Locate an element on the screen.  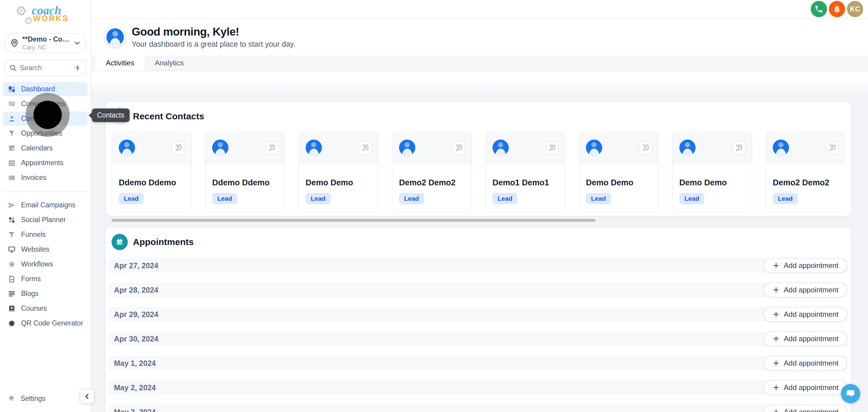
location-switcher: **Demo - CoachW... Cary, NC is located at coordinates (45, 43).